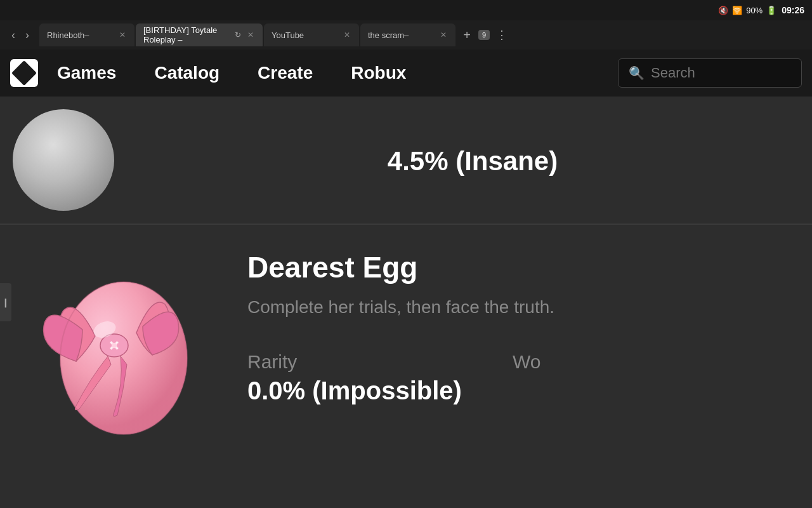  What do you see at coordinates (473, 160) in the screenshot?
I see `top-stats: 4.5% (Insane)` at bounding box center [473, 160].